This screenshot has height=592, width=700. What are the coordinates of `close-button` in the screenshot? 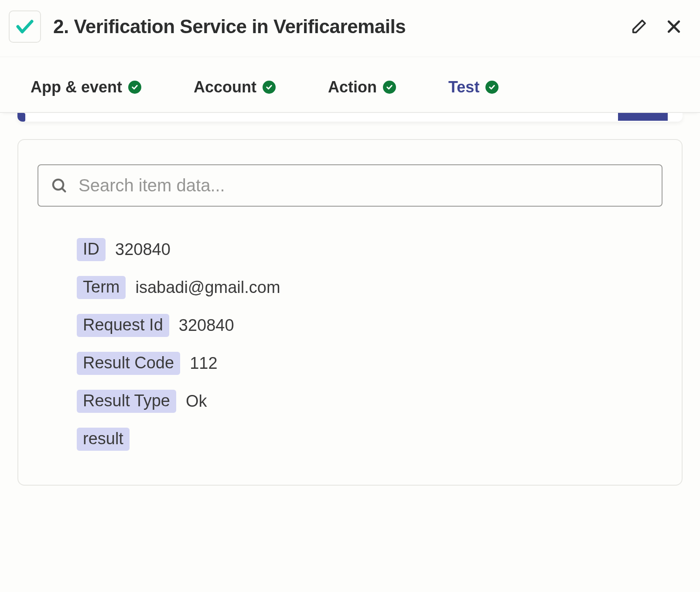 It's located at (674, 27).